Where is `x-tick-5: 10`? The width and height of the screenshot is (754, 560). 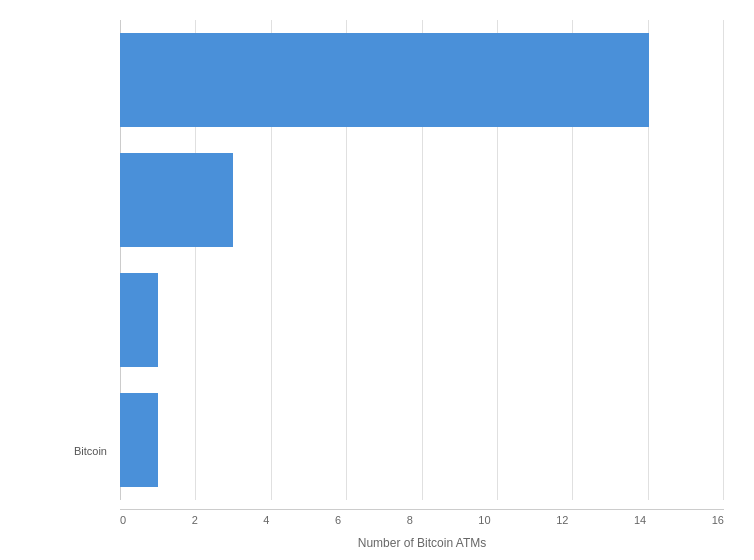
x-tick-5: 10 is located at coordinates (484, 520).